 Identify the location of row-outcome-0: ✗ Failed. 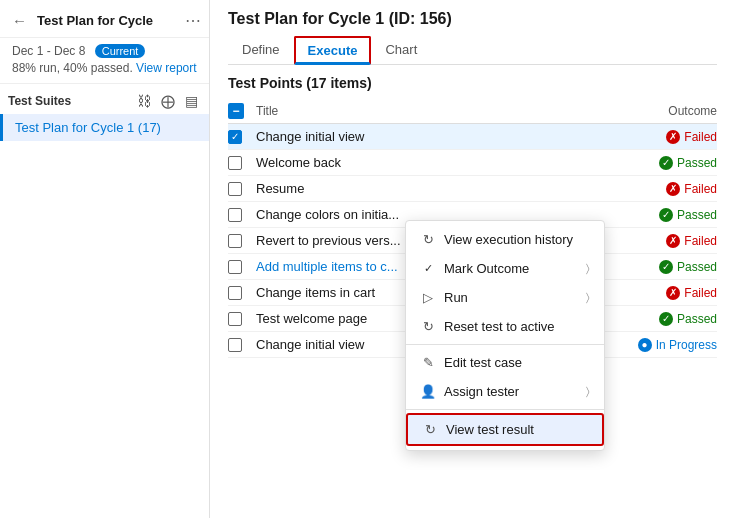
(667, 137).